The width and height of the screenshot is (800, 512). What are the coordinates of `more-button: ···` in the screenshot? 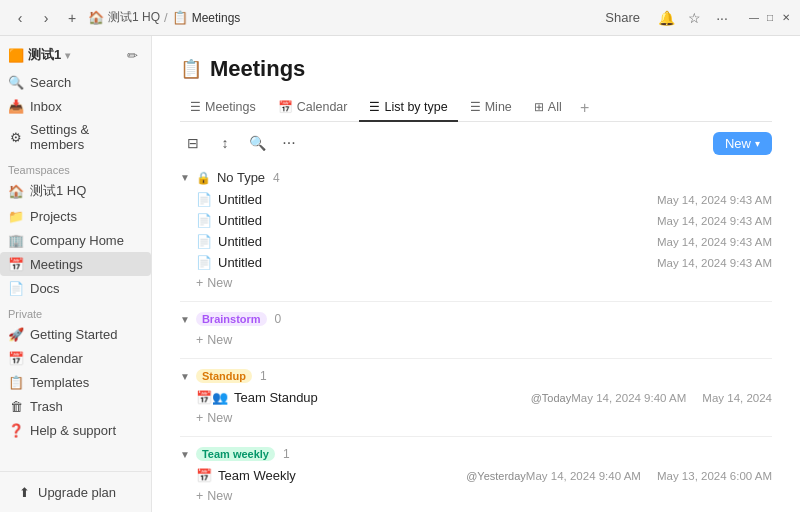 It's located at (289, 143).